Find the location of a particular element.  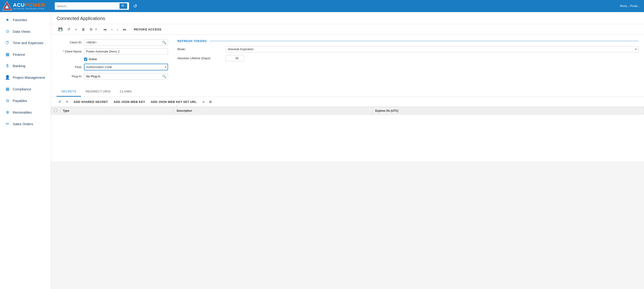

client-name-input is located at coordinates (126, 52).